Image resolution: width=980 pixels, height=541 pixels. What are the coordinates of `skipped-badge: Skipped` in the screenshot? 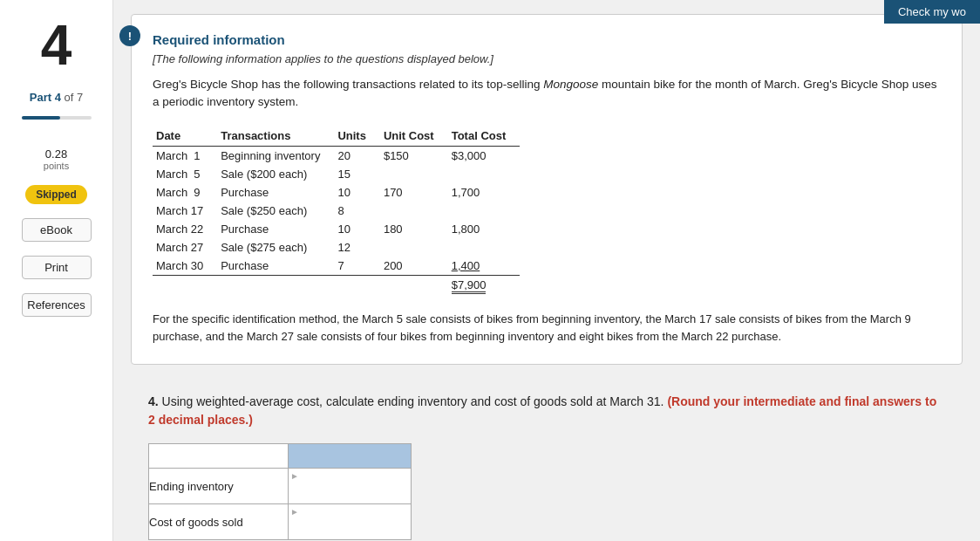 It's located at (56, 195).